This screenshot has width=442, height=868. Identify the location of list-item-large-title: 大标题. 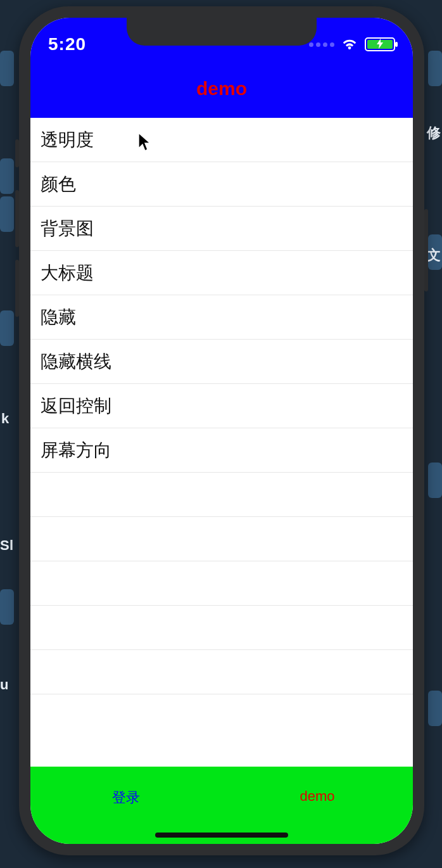
(222, 273).